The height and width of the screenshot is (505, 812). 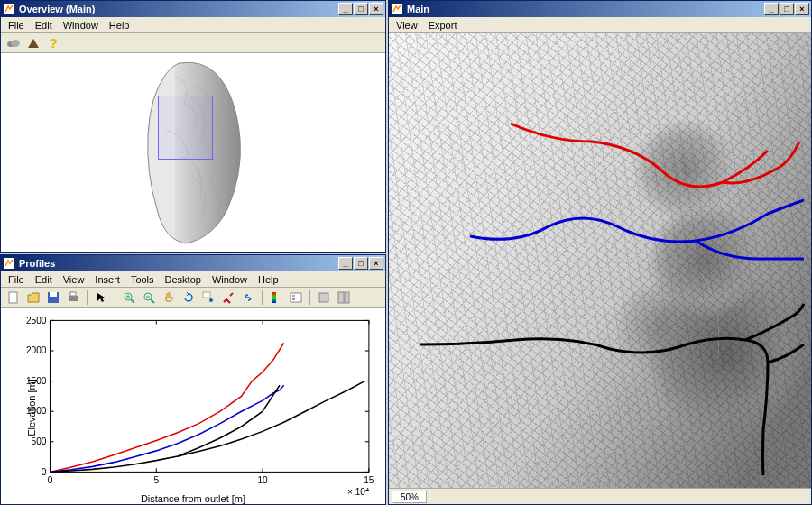 What do you see at coordinates (101, 298) in the screenshot?
I see `pointer-icon` at bounding box center [101, 298].